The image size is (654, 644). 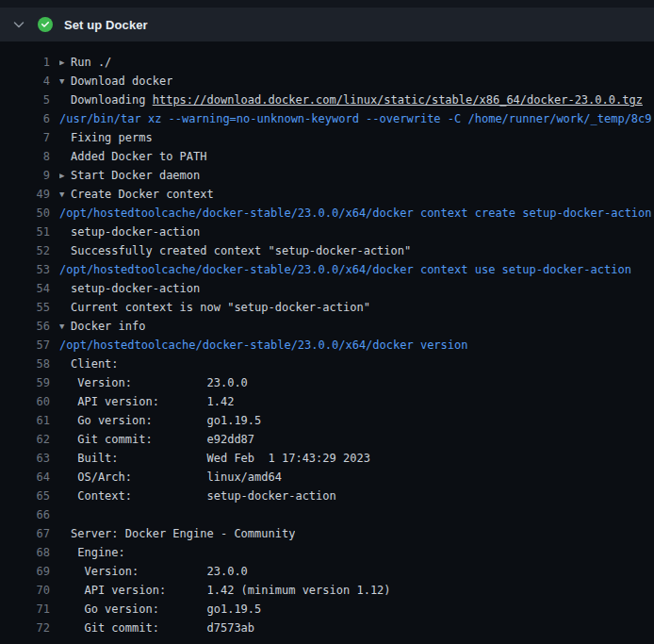 I want to click on line-number: 64, so click(x=25, y=477).